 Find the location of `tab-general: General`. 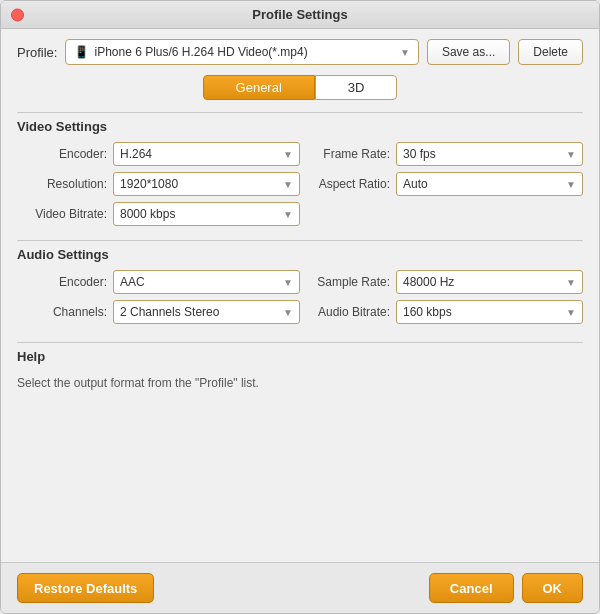

tab-general: General is located at coordinates (259, 88).